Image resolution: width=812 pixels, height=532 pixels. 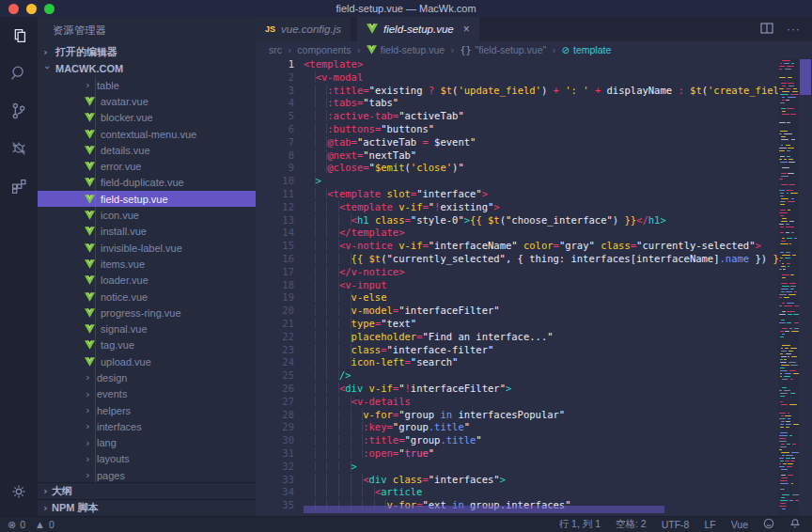 What do you see at coordinates (147, 476) in the screenshot?
I see `folder-item-pages: ›pages` at bounding box center [147, 476].